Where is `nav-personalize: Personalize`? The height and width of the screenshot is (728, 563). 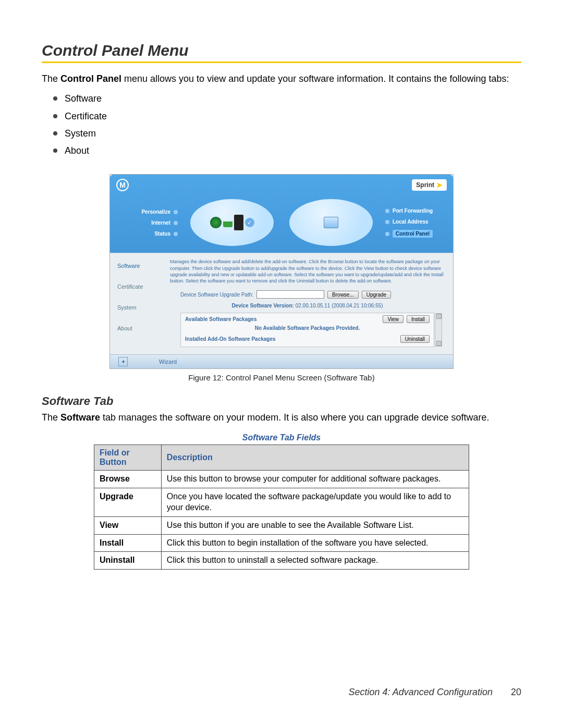
nav-personalize: Personalize is located at coordinates (146, 212).